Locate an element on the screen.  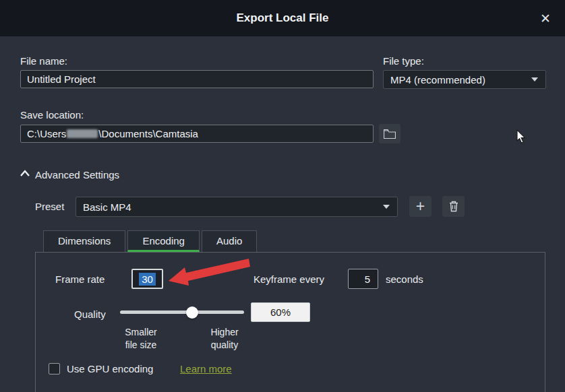
quality-min-label: Smaller file size is located at coordinates (141, 339).